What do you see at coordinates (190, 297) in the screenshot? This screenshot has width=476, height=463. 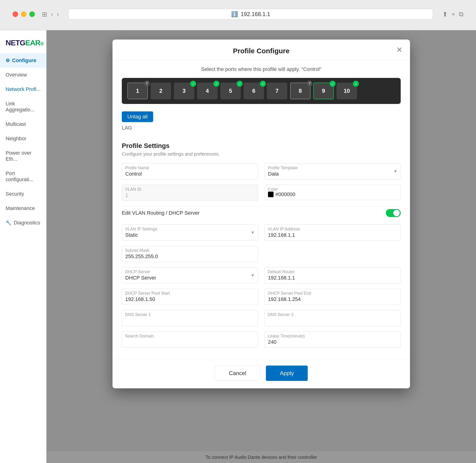 I see `dhcp-pool-start-input` at bounding box center [190, 297].